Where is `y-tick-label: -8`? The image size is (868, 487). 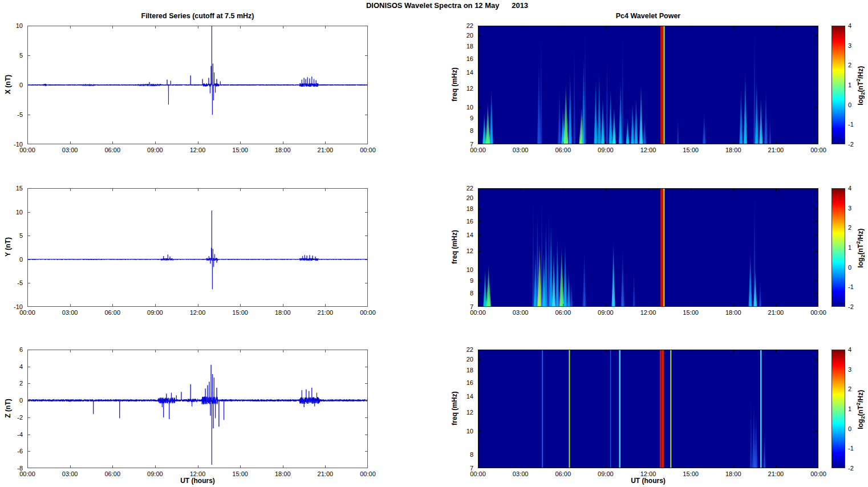 y-tick-label: -8 is located at coordinates (11, 468).